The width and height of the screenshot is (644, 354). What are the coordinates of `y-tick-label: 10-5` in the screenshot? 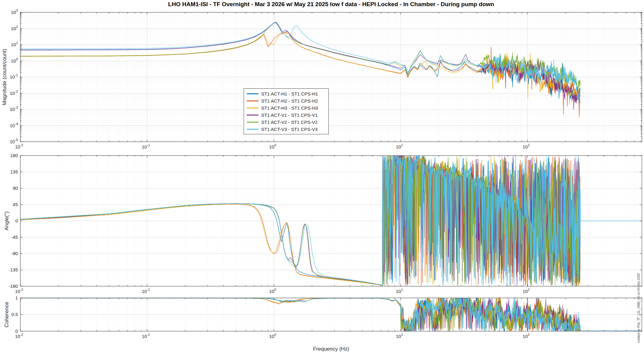 It's located at (14, 141).